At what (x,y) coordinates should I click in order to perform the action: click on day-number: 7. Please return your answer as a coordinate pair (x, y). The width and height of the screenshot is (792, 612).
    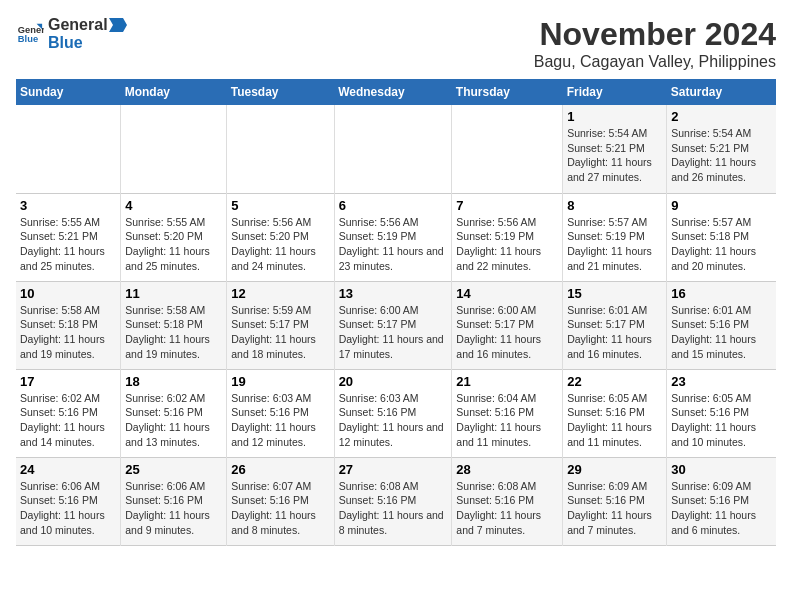
    Looking at the image, I should click on (507, 206).